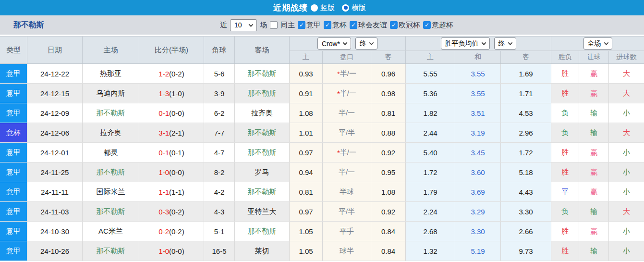 This screenshot has width=644, height=262. What do you see at coordinates (430, 93) in the screenshot?
I see `avg-home-cell: 5.36` at bounding box center [430, 93].